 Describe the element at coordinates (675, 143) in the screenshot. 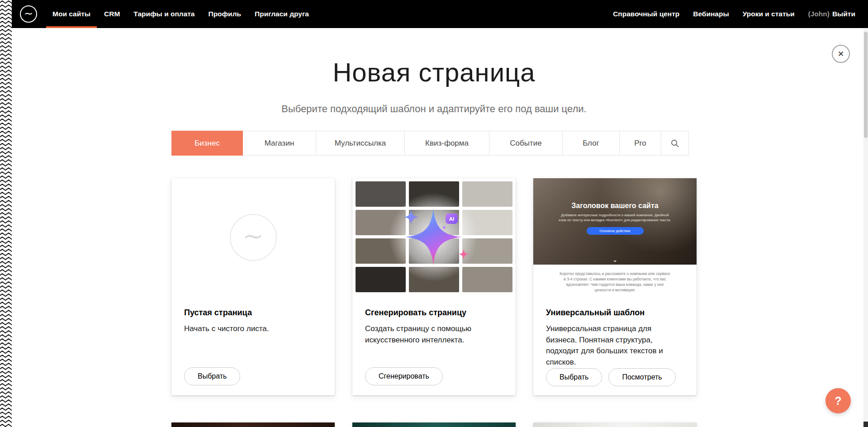

I see `tab-search` at that location.